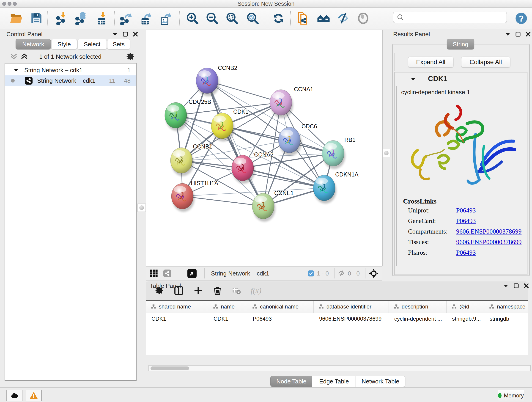  What do you see at coordinates (205, 183) in the screenshot?
I see `node-label-HIST1H1A: HIST1H1A` at bounding box center [205, 183].